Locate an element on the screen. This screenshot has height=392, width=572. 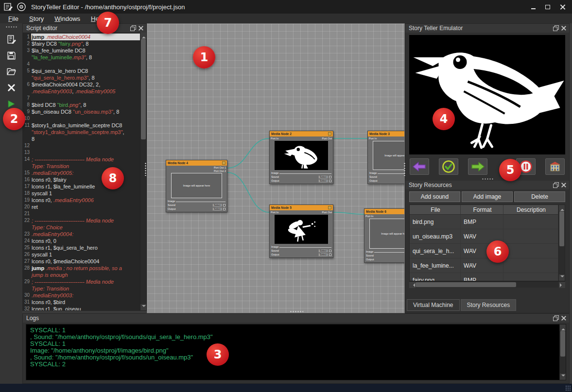
code-line: 29; ---------------------------- Media n… is located at coordinates (82, 282).